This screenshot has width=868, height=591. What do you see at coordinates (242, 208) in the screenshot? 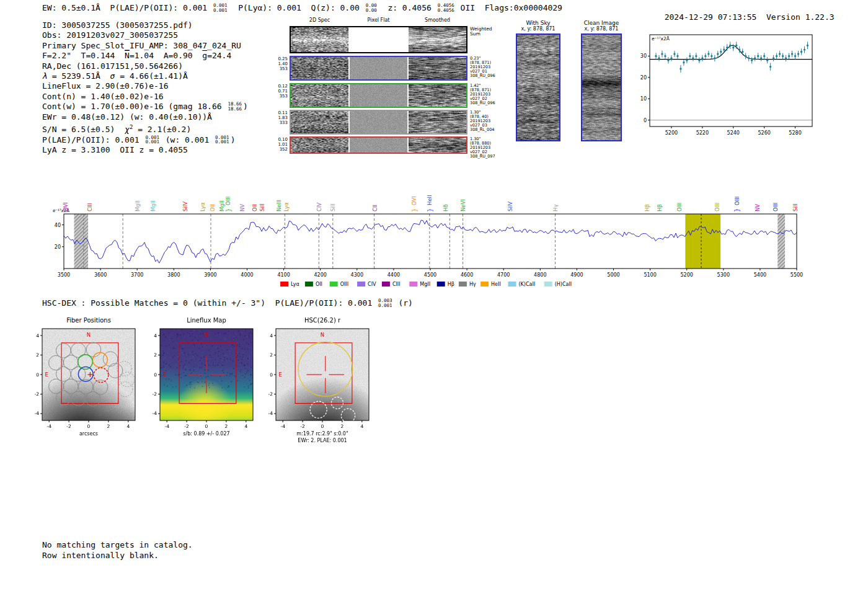
I see `emission-line-label: NV` at bounding box center [242, 208].